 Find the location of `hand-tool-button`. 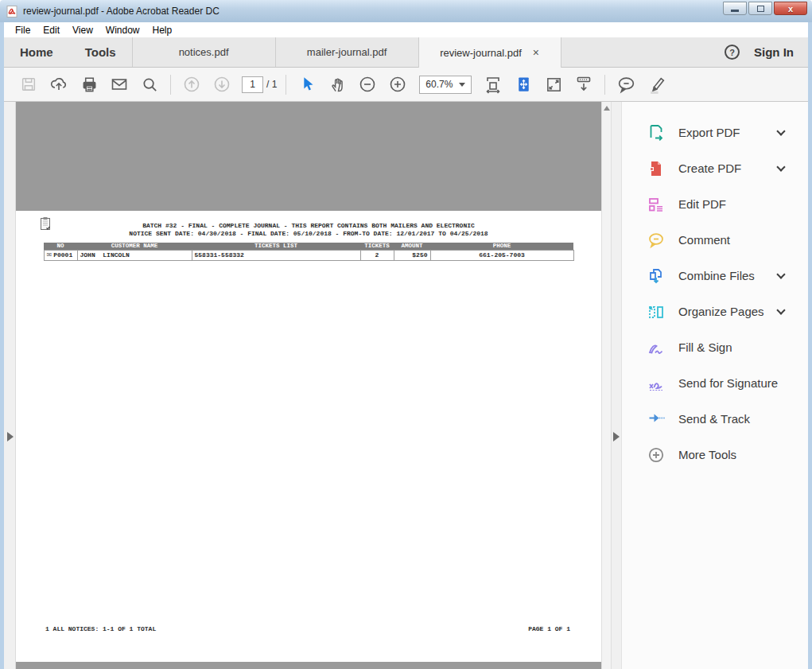

hand-tool-button is located at coordinates (337, 84).